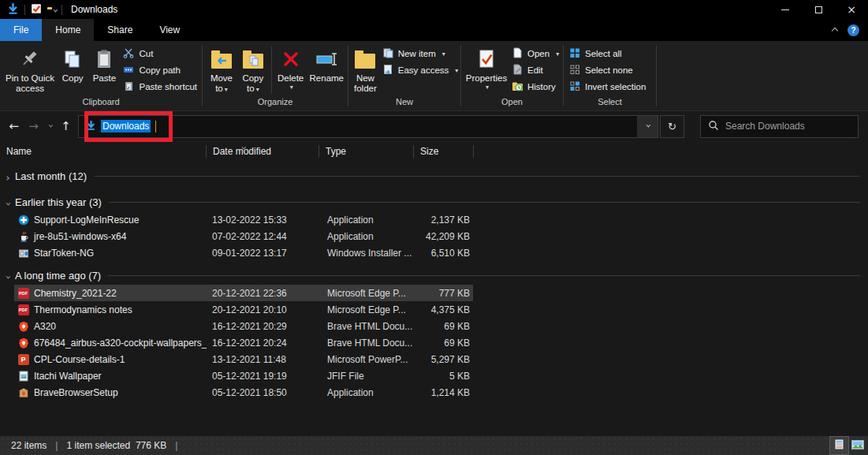 The width and height of the screenshot is (868, 455). Describe the element at coordinates (160, 71) in the screenshot. I see `copy-path-button: Copy path` at that location.